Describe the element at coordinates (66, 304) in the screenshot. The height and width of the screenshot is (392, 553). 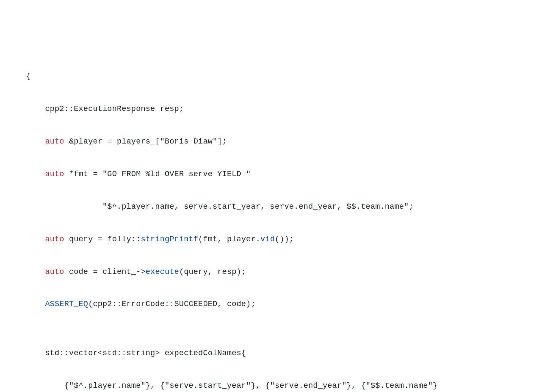
I see `code-token: ASSERT_EQ` at that location.